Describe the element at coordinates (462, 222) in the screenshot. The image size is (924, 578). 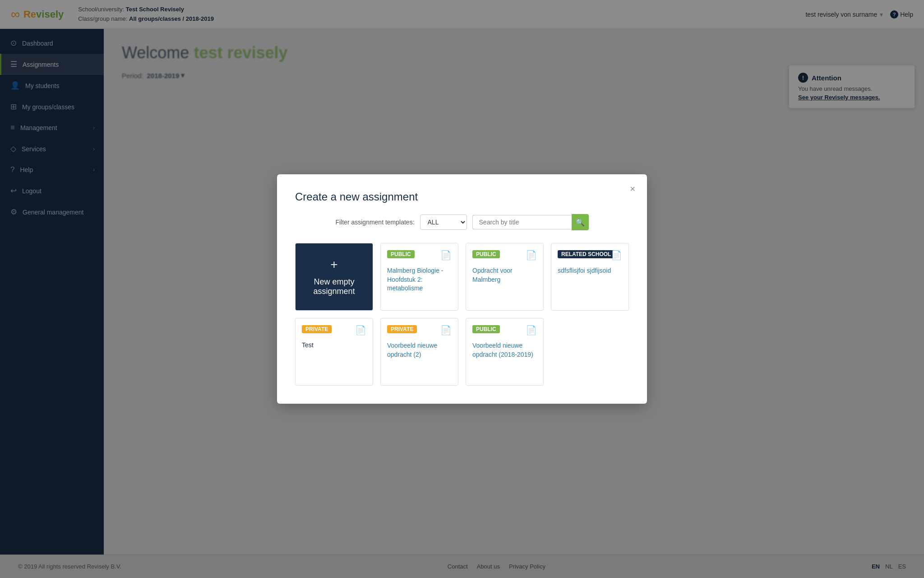
I see `filter-row: Filter assignment templates: ALL PUBLIC …` at that location.